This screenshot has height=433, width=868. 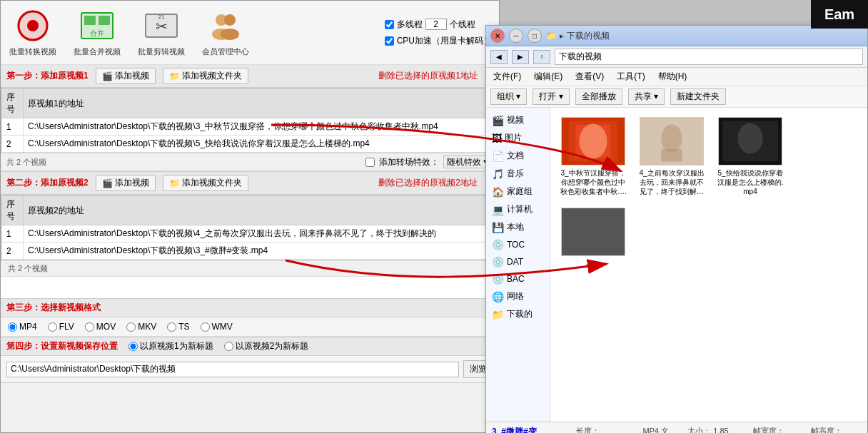 What do you see at coordinates (390, 41) in the screenshot?
I see `cpu-checkbox` at bounding box center [390, 41].